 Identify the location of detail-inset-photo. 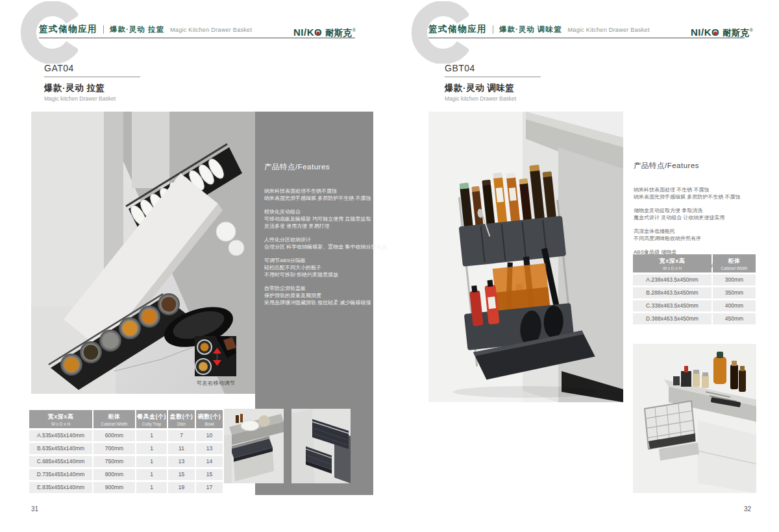
(216, 356).